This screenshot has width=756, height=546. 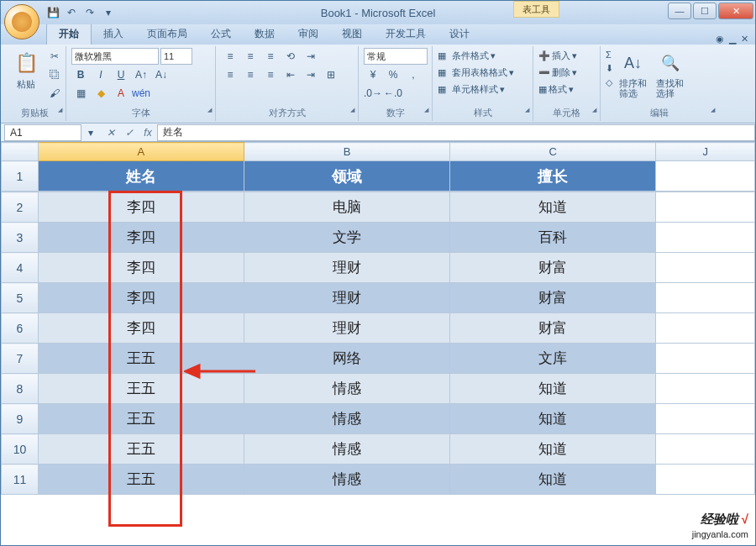 What do you see at coordinates (55, 56) in the screenshot?
I see `cut-icon: ✂` at bounding box center [55, 56].